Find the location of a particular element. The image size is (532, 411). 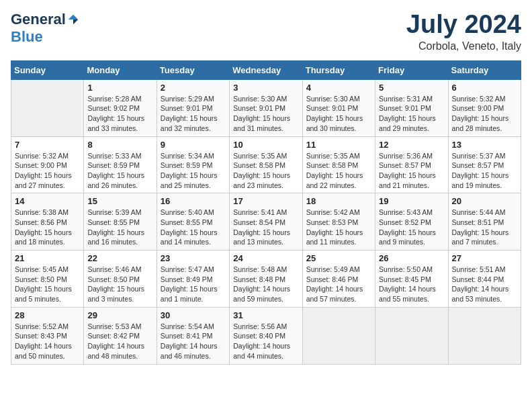

day-info: Sunrise: 5:37 AMSunset: 8:57 PMDaylight:… is located at coordinates (485, 171).